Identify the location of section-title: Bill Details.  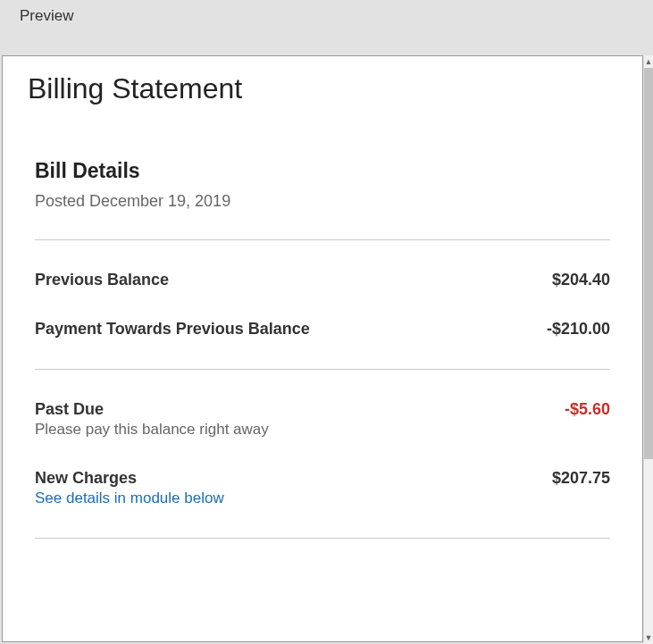
(322, 171).